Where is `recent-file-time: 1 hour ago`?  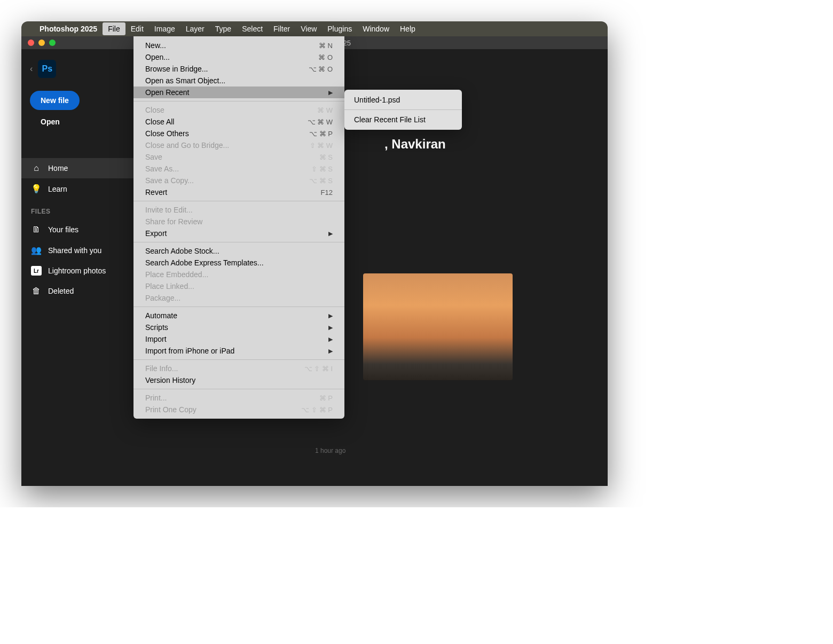 recent-file-time: 1 hour ago is located at coordinates (330, 451).